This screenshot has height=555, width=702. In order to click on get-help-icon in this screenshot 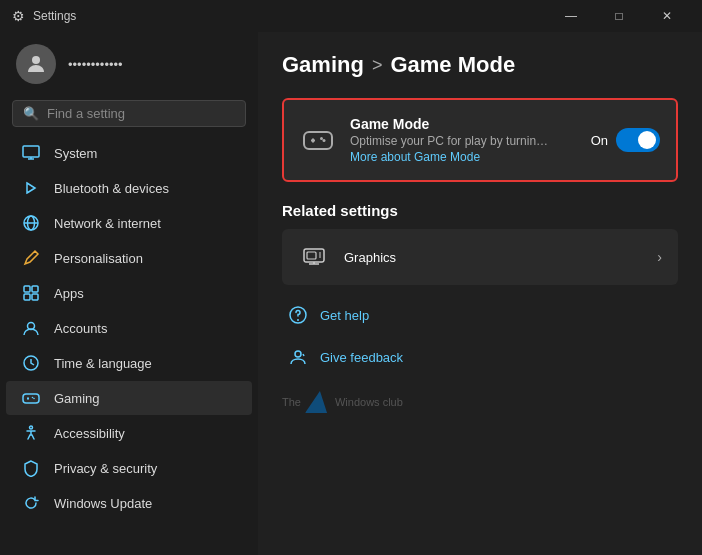, I will do `click(298, 315)`.